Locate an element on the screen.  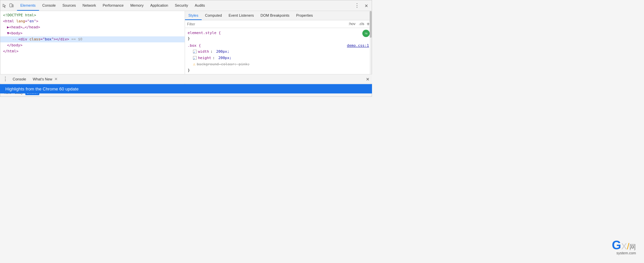
width-prop: width: 200px; is located at coordinates (278, 51).